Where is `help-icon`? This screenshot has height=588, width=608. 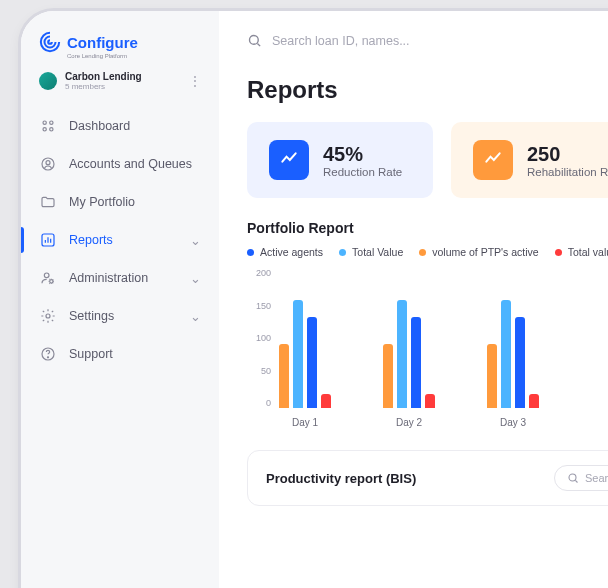
help-icon is located at coordinates (48, 354).